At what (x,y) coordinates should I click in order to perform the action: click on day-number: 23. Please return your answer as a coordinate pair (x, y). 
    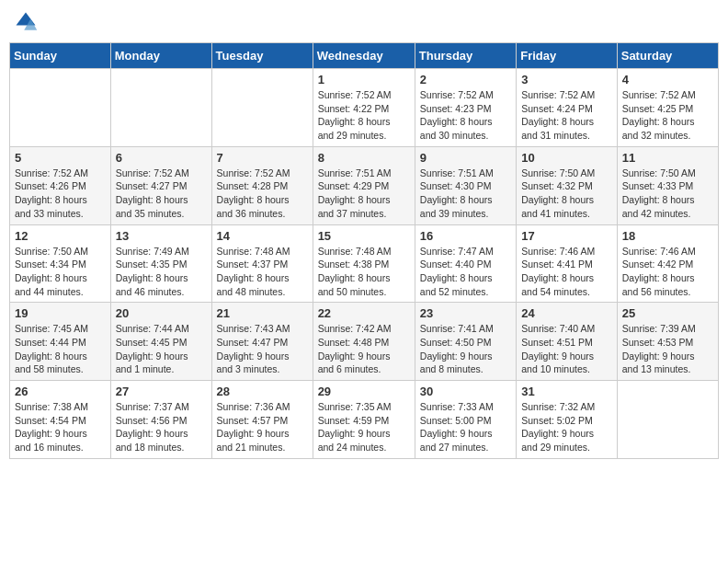
    Looking at the image, I should click on (465, 313).